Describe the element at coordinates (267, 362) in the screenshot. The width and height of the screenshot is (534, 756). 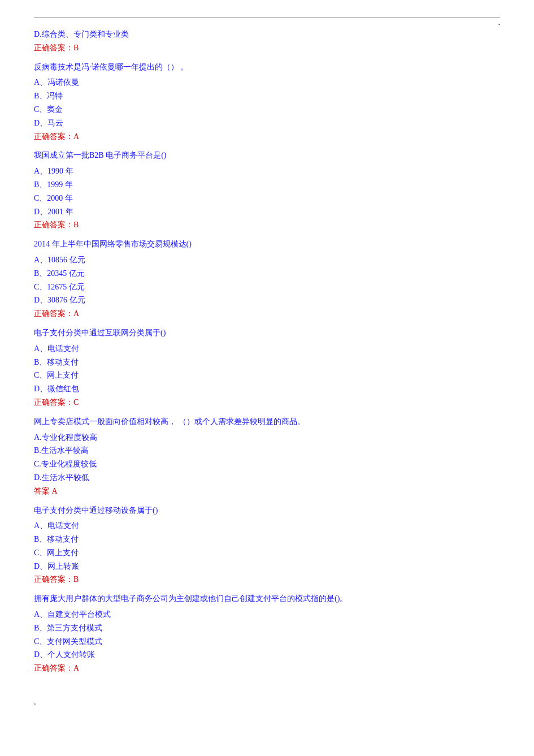
I see `option-b-q5: B、移动支付` at that location.